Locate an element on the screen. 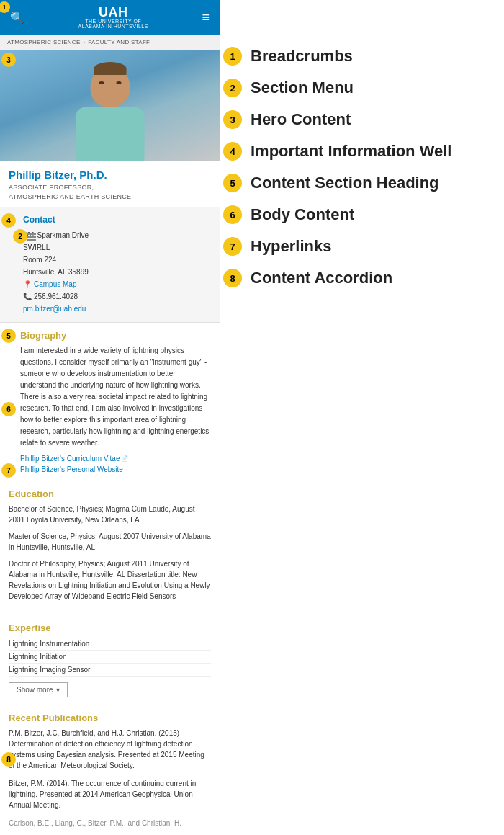  expertise-heading: Expertise is located at coordinates (109, 628).